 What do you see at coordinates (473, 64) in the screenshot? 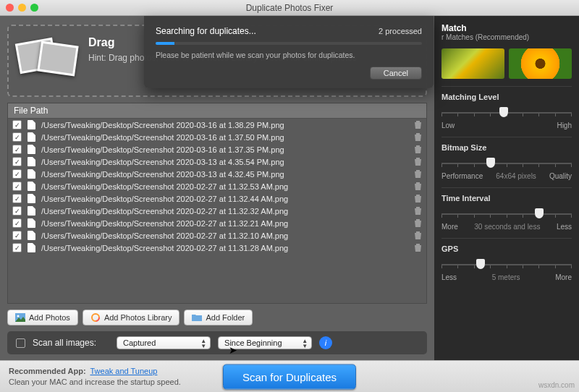
I see `preview-flower-icon` at bounding box center [473, 64].